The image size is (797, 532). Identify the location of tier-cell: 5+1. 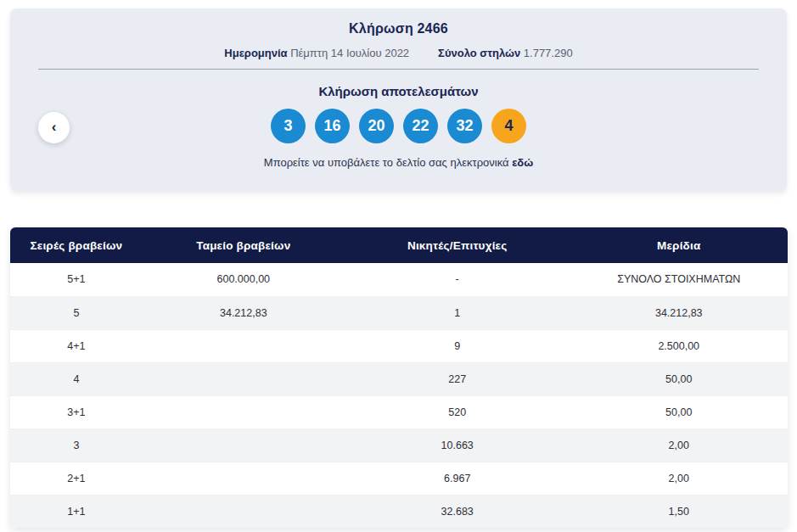
(76, 280).